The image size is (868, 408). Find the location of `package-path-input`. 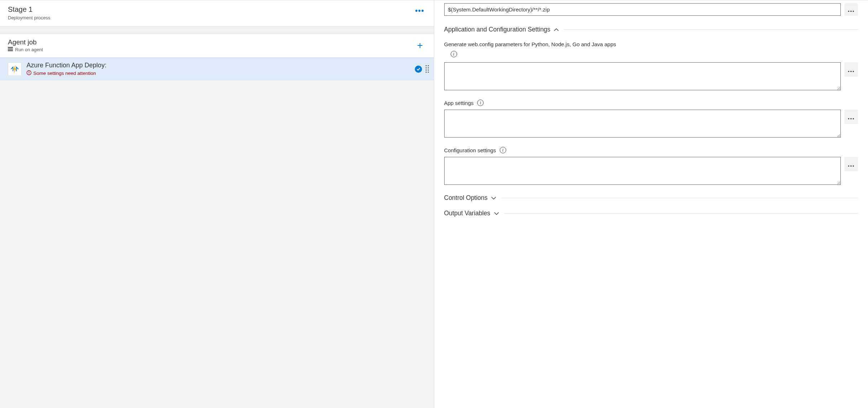

package-path-input is located at coordinates (643, 9).